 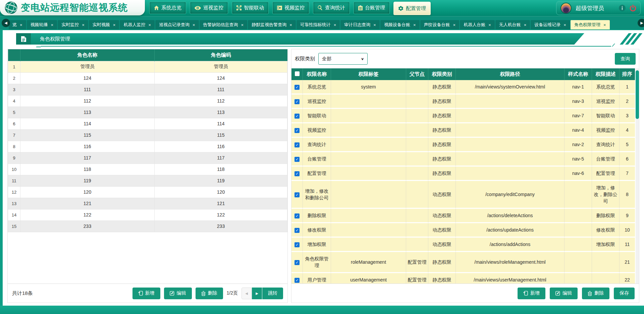 What do you see at coordinates (148, 226) in the screenshot?
I see `role-row: 15233233` at bounding box center [148, 226].